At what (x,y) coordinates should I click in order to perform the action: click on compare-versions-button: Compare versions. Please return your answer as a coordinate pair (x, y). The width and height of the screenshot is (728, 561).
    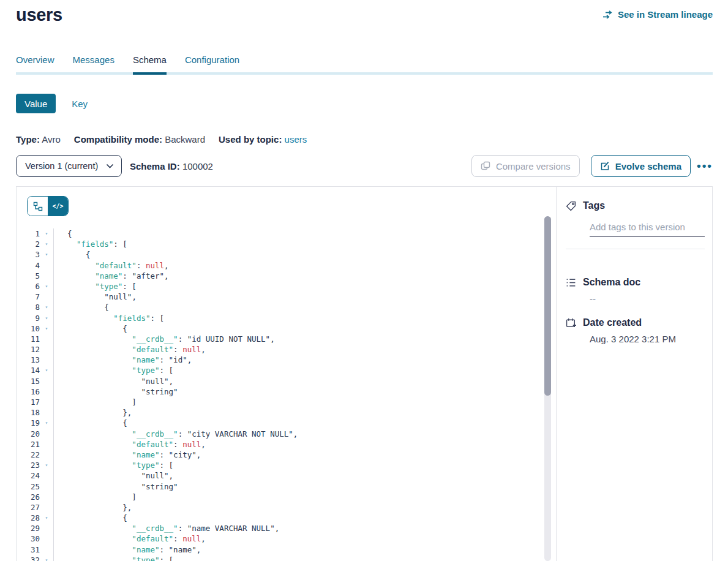
    Looking at the image, I should click on (525, 166).